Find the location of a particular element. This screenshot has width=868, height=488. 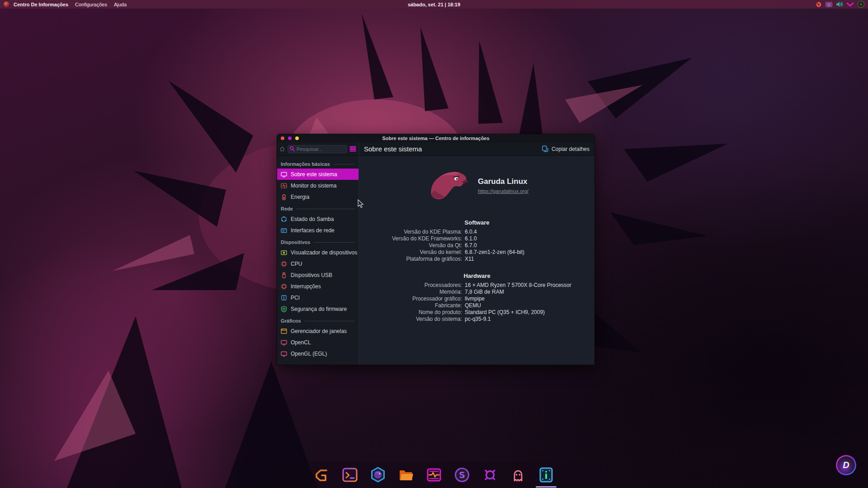

sidebar-section-title: Rede is located at coordinates (287, 209).